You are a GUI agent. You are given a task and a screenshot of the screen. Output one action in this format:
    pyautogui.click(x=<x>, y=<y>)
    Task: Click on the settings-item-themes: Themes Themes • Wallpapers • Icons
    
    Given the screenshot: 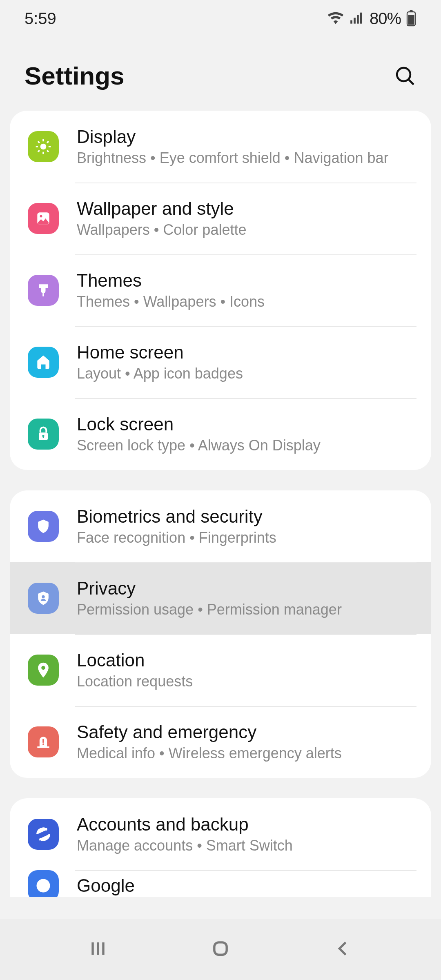 What is the action you would take?
    pyautogui.click(x=220, y=290)
    